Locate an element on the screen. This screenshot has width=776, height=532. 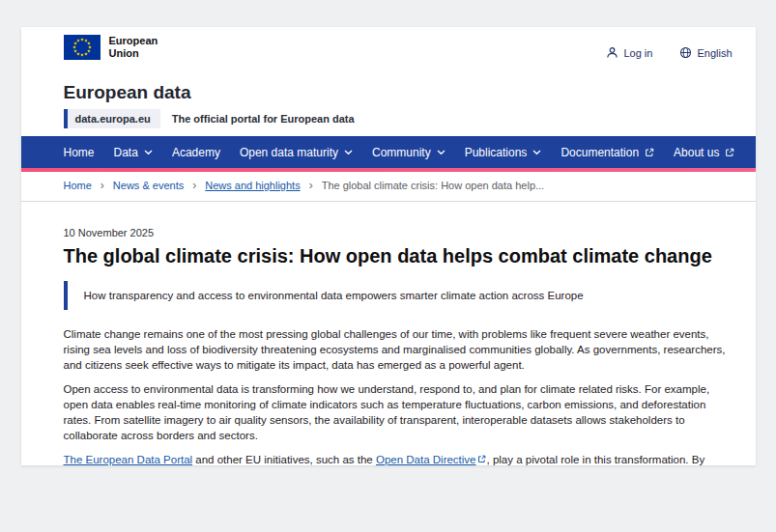
article-paragraph-1: Climate change remains one of the most p… is located at coordinates (398, 350).